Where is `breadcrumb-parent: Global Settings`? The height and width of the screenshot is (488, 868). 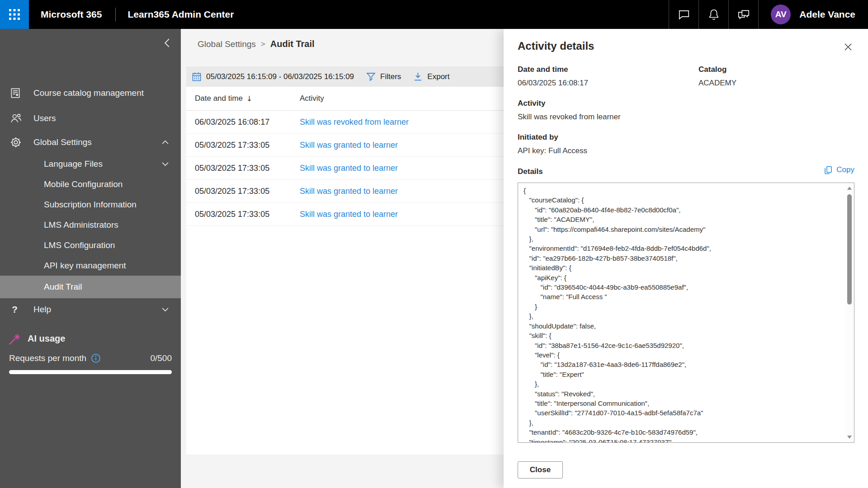 breadcrumb-parent: Global Settings is located at coordinates (227, 44).